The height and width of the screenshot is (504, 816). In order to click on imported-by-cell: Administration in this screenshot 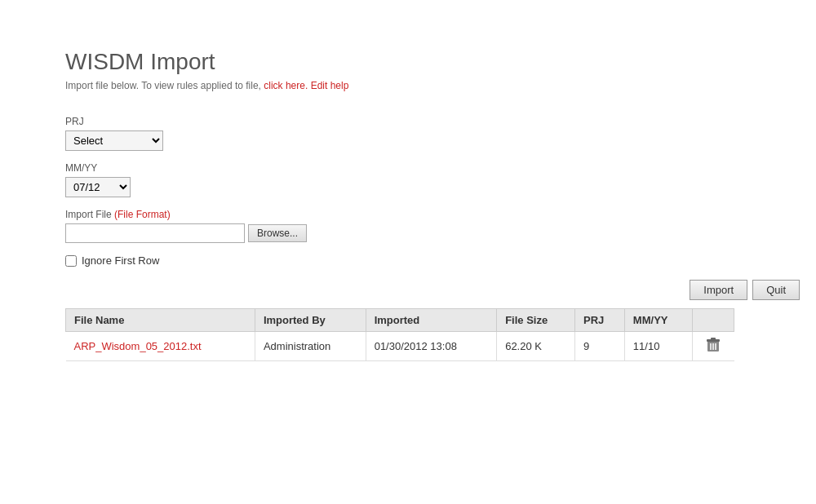, I will do `click(310, 347)`.